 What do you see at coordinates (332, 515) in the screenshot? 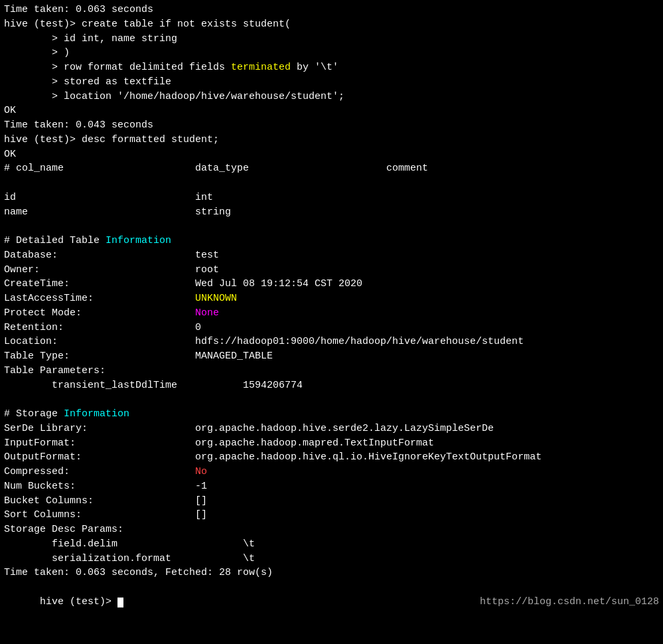
I see `line-36: Sort Columns: []` at bounding box center [332, 515].